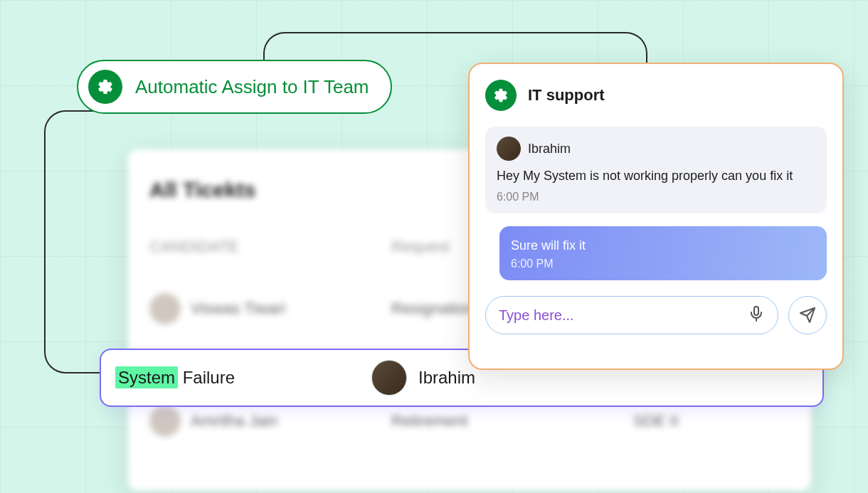 This screenshot has height=493, width=868. Describe the element at coordinates (663, 253) in the screenshot. I see `chat-message-outgoing: Sure will fix it 6:00 PM` at that location.